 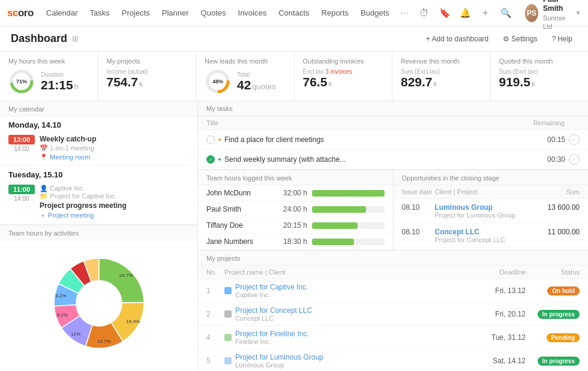 I want to click on event-title: Weekly catch-up, so click(x=114, y=139).